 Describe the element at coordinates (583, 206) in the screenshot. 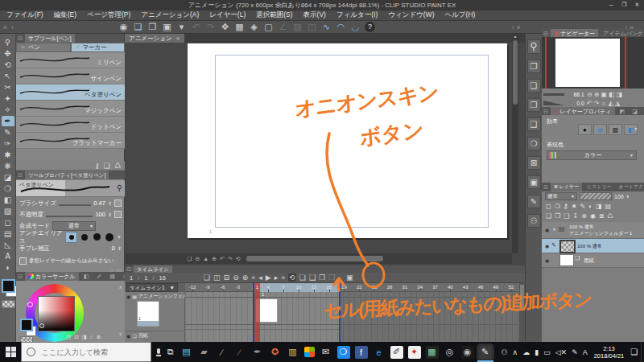

I see `draft-layer-icon: ✎` at that location.